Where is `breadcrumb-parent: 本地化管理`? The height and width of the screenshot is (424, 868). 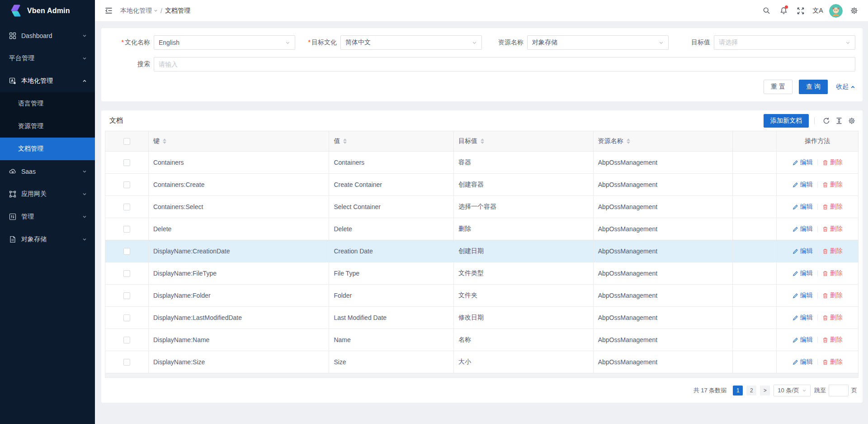
breadcrumb-parent: 本地化管理 is located at coordinates (139, 11).